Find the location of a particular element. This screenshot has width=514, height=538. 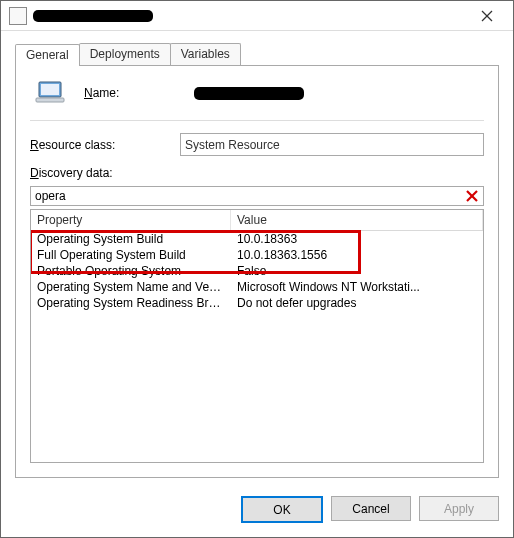

close-icon is located at coordinates (487, 16).